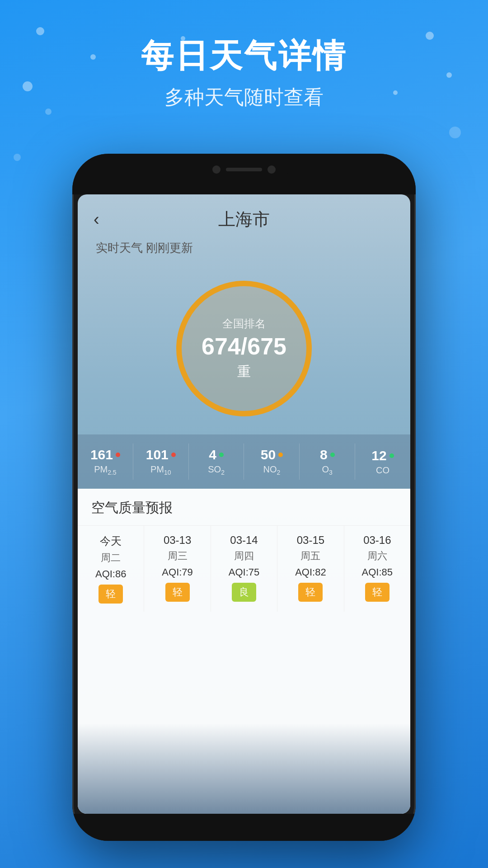  Describe the element at coordinates (177, 572) in the screenshot. I see `forecast-aqi-1: AQI:79` at that location.